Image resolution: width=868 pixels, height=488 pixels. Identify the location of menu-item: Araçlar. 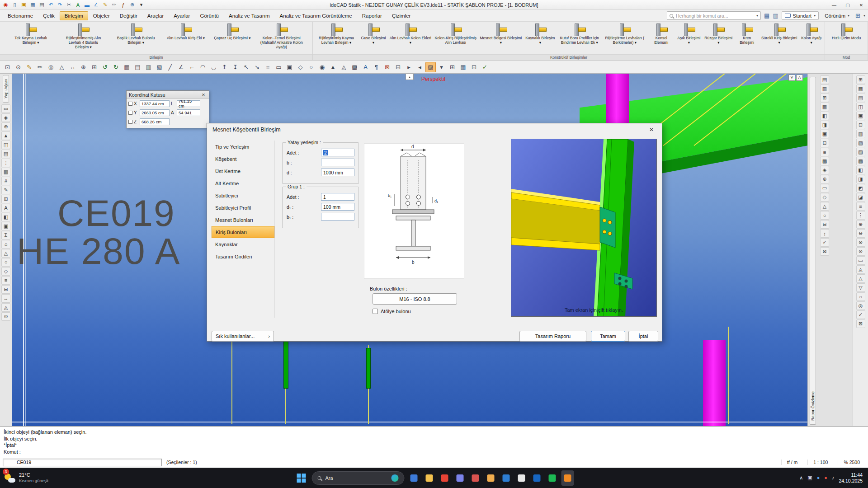
(156, 16).